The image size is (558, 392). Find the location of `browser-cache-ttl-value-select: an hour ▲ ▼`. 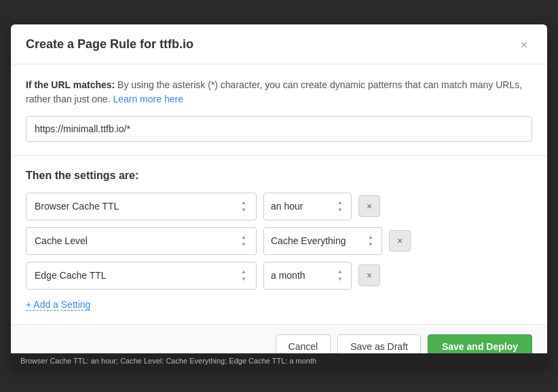

browser-cache-ttl-value-select: an hour ▲ ▼ is located at coordinates (308, 206).